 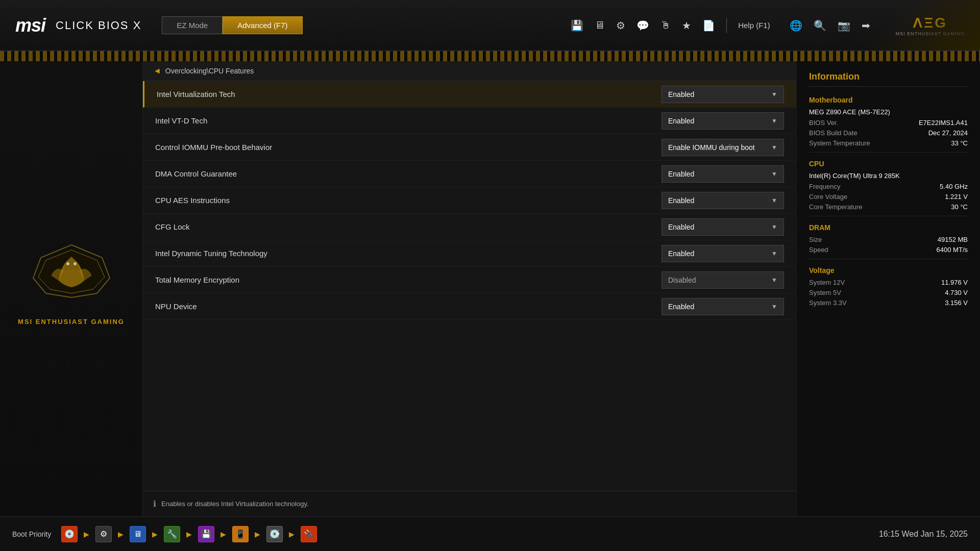 I want to click on dropdown-arrow-intel-vtd: ▼, so click(x=774, y=121).